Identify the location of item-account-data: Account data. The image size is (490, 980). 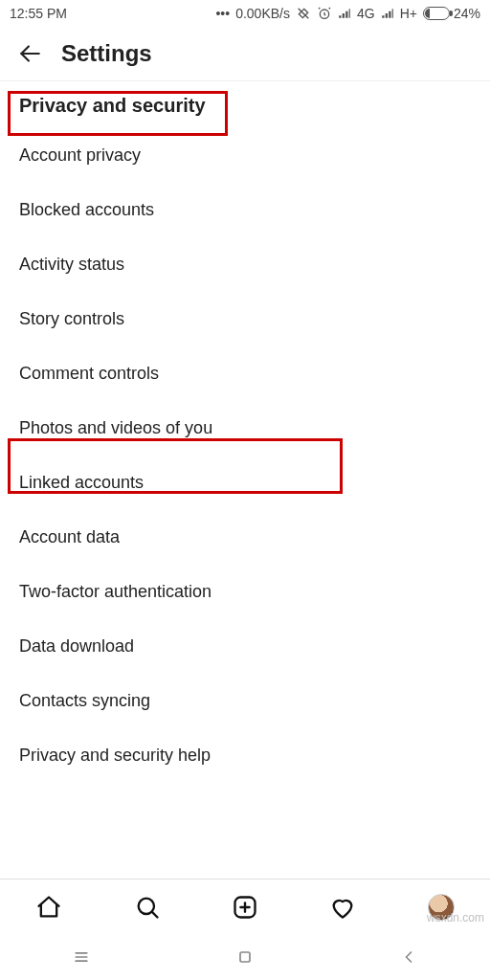
(245, 538).